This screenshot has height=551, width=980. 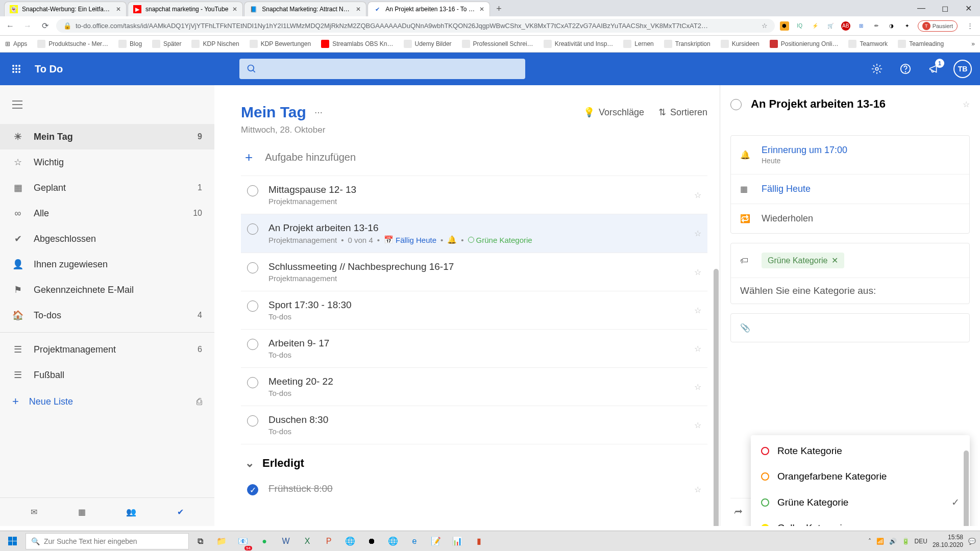 What do you see at coordinates (16, 44) in the screenshot?
I see `apps-button: ⊞Apps` at bounding box center [16, 44].